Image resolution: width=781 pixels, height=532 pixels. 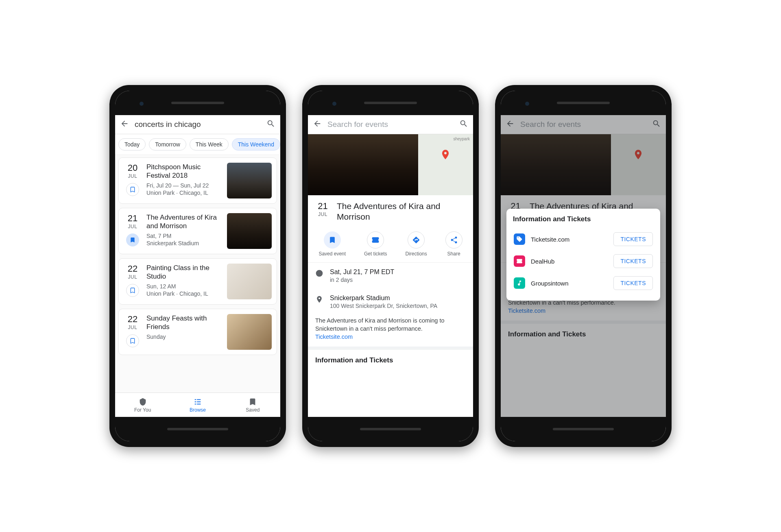 What do you see at coordinates (198, 145) in the screenshot?
I see `date-filter-chips: Today Tomorrow This Week This Weekend` at bounding box center [198, 145].